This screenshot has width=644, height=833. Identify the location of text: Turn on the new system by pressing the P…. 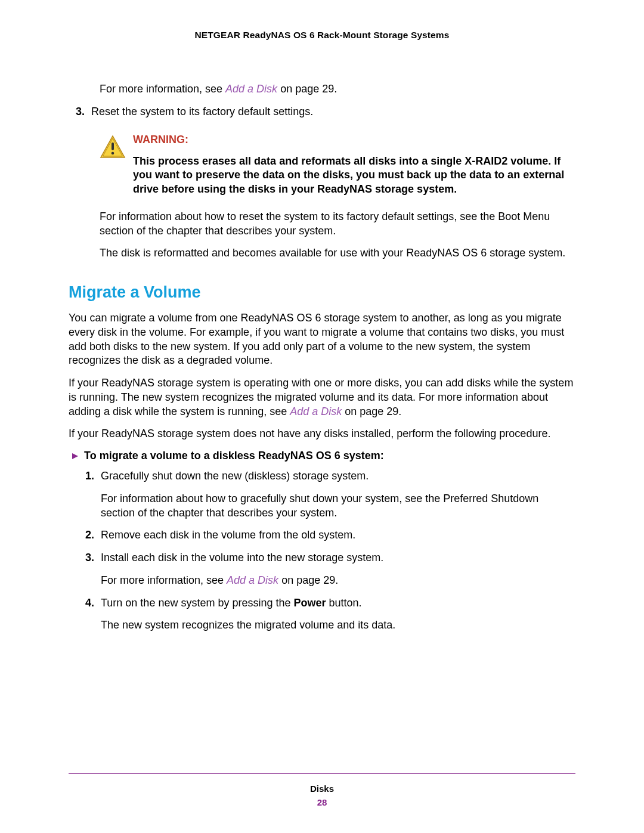
(338, 603).